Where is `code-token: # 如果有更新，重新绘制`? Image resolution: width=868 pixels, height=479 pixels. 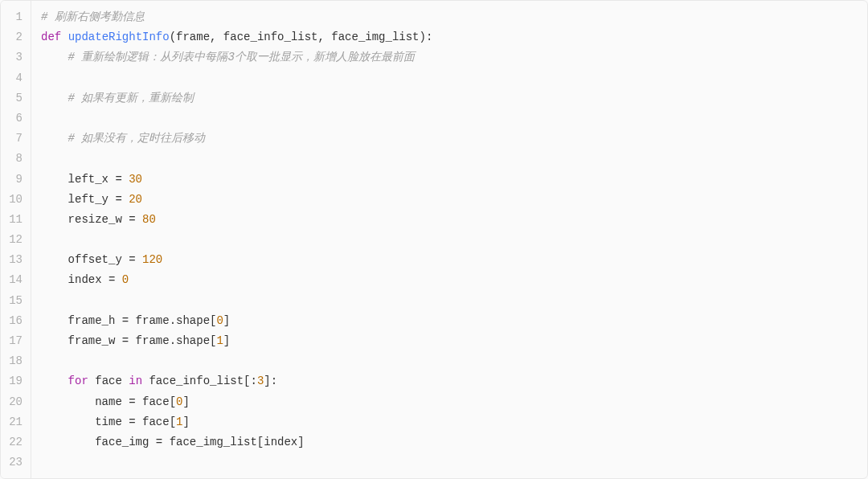 code-token: # 如果有更新，重新绘制 is located at coordinates (132, 98).